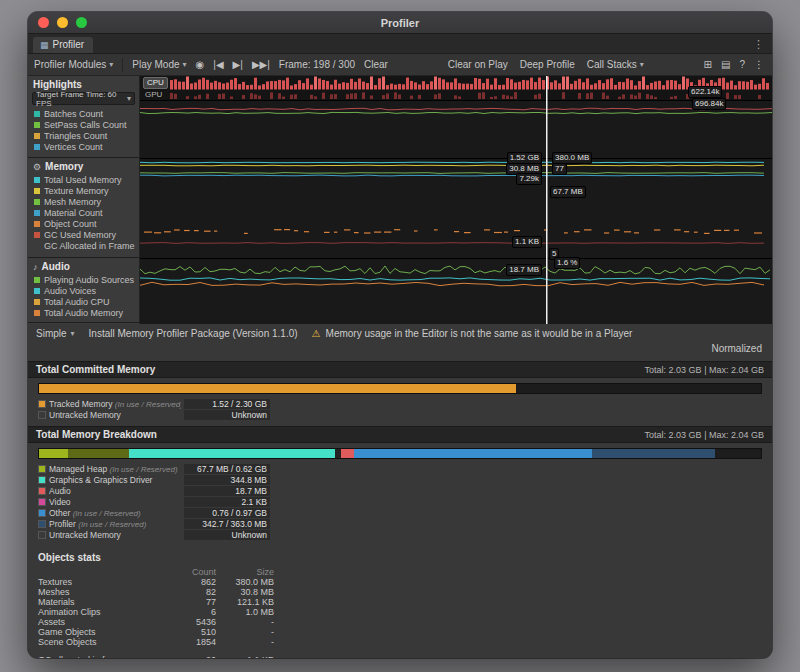  What do you see at coordinates (759, 64) in the screenshot?
I see `more-menu-icon: ⋮` at bounding box center [759, 64].